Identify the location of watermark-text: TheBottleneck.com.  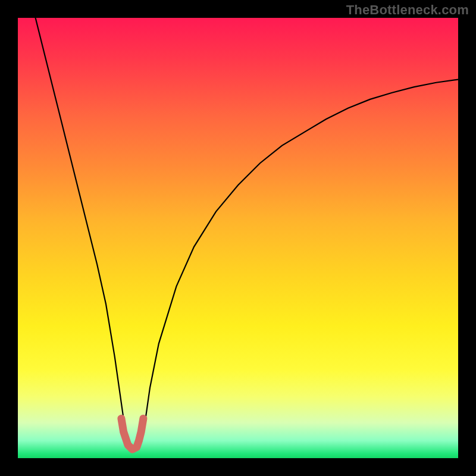
(408, 10).